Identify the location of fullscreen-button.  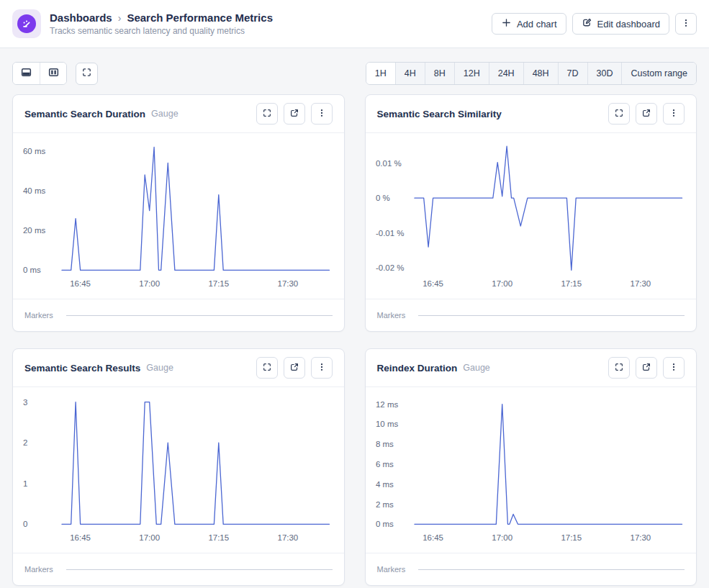
(86, 73).